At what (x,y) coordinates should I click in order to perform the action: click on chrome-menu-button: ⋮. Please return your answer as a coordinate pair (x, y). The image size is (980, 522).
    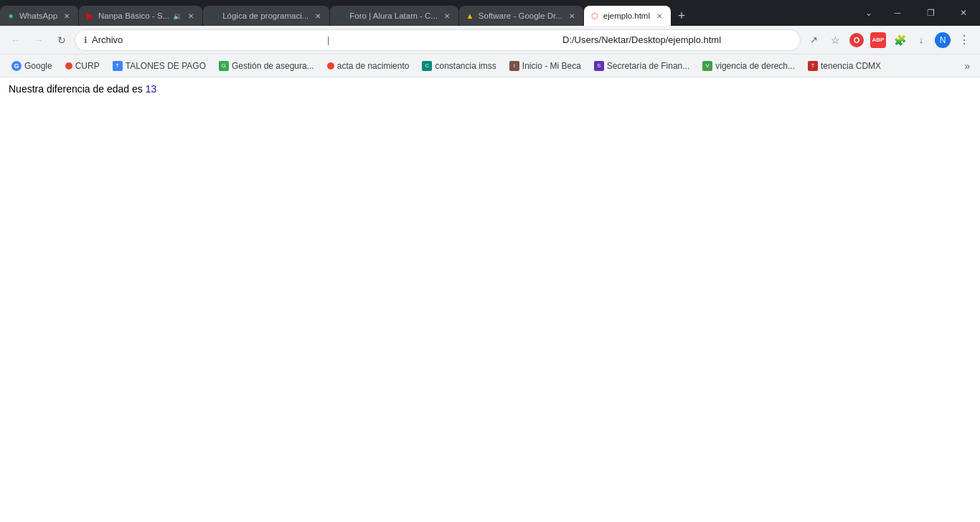
    Looking at the image, I should click on (964, 40).